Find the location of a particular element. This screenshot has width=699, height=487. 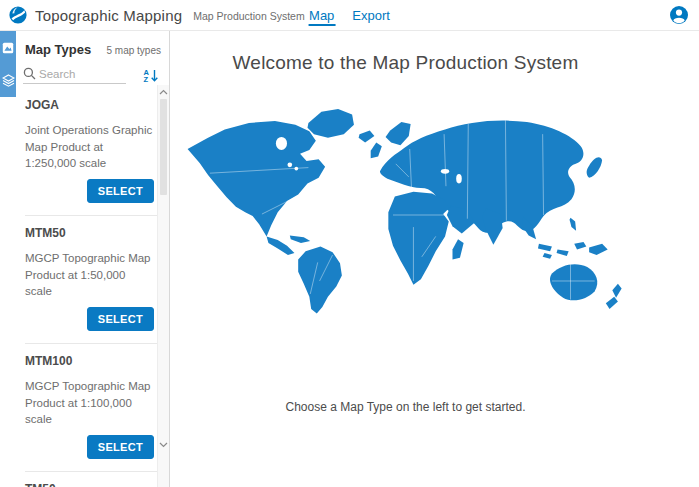

app-header: Topographic Mapping Map Production Syste… is located at coordinates (350, 16).